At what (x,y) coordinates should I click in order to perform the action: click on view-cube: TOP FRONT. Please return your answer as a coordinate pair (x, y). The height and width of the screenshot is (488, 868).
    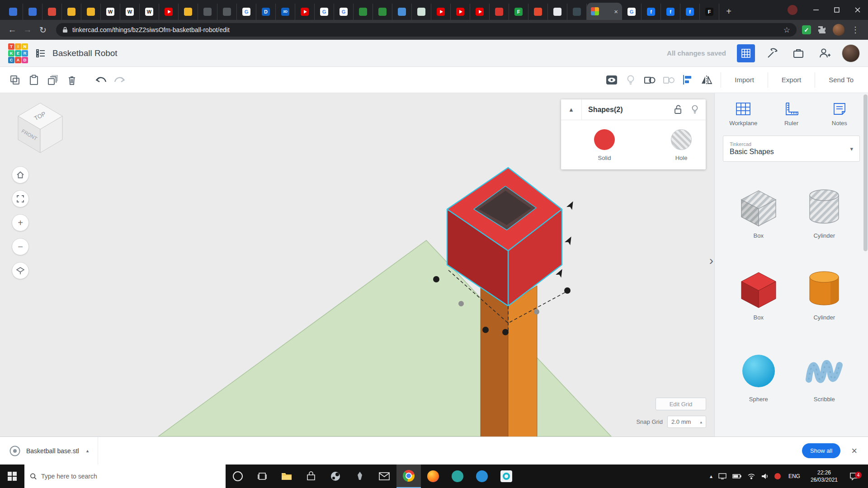
    Looking at the image, I should click on (40, 128).